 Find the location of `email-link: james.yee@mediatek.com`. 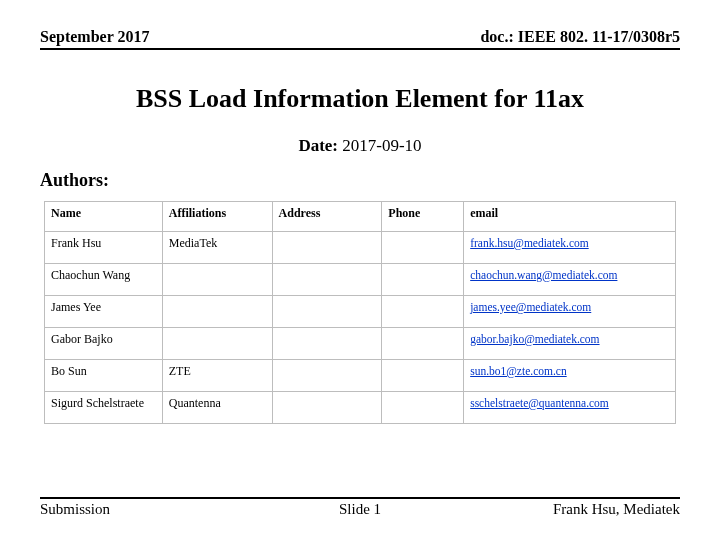

email-link: james.yee@mediatek.com is located at coordinates (530, 307).